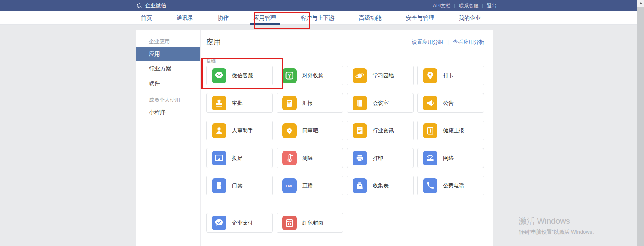  What do you see at coordinates (450, 75) in the screenshot?
I see `app-card: 打卡` at bounding box center [450, 75].